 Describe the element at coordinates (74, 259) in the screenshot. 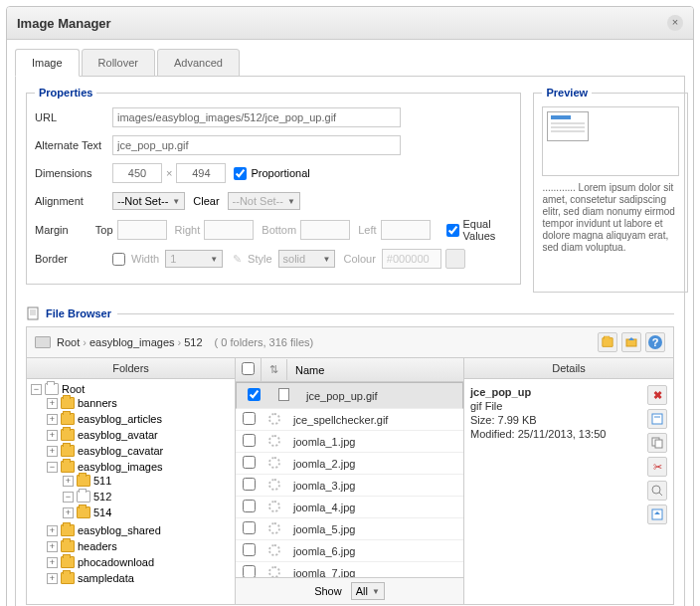

I see `border-label: Border` at that location.